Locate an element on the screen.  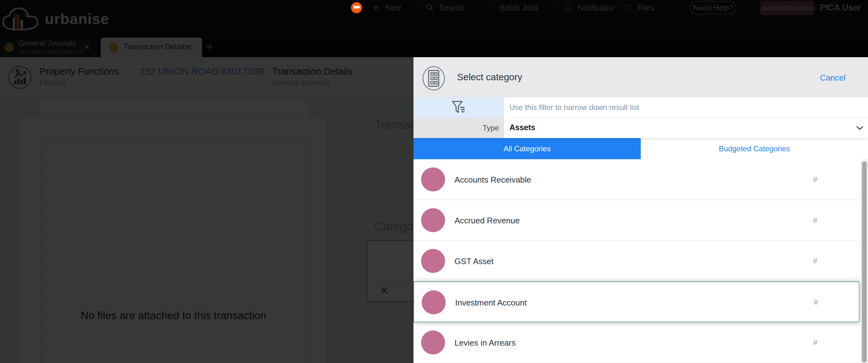
category-label: Accrued Revenue is located at coordinates (487, 221).